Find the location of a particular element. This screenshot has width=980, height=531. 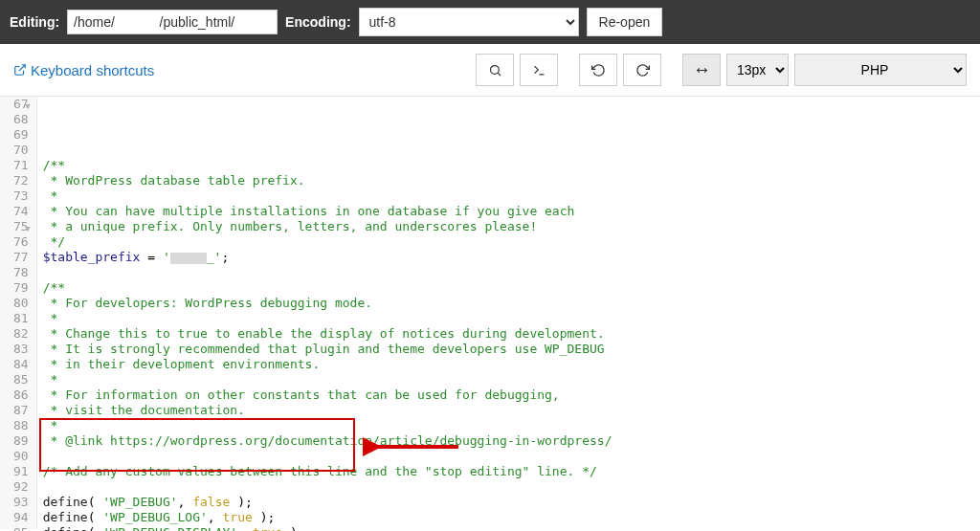

code-line: /* Add any custom values between this li… is located at coordinates (511, 472).